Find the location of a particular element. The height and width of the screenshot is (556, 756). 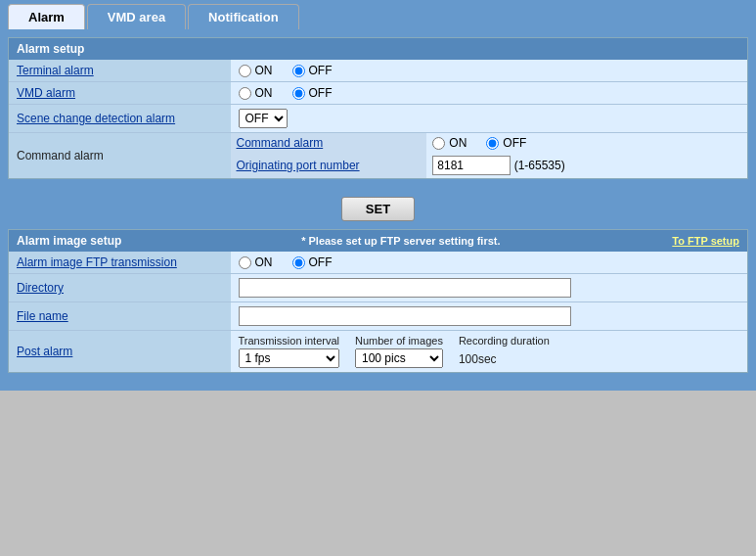

command-alarm-off-text: OFF is located at coordinates (514, 143).